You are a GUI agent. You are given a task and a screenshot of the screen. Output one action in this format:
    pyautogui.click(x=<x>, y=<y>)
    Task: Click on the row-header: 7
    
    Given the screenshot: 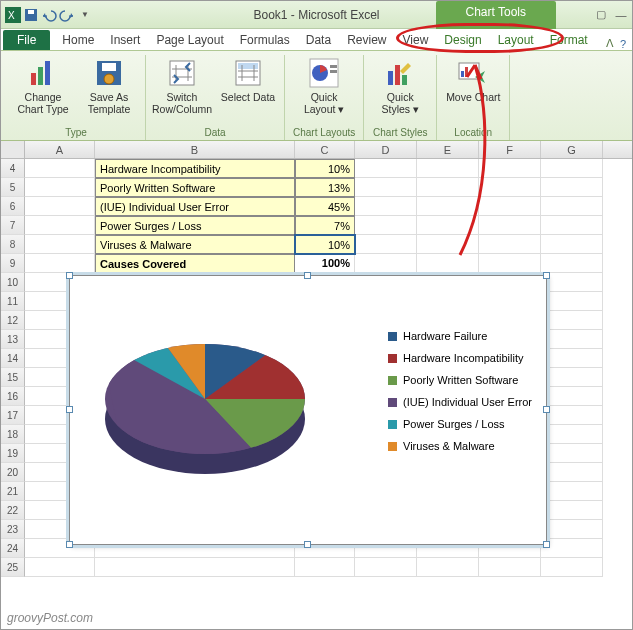 What is the action you would take?
    pyautogui.click(x=13, y=226)
    